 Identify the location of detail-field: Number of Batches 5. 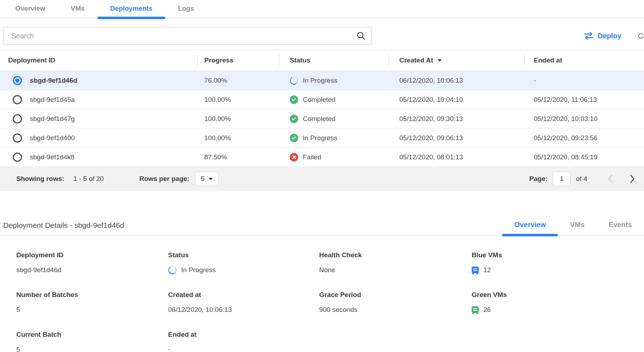
(92, 303).